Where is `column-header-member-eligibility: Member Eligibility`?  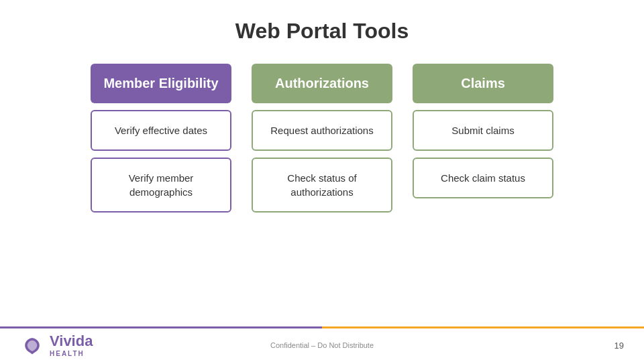 column-header-member-eligibility: Member Eligibility is located at coordinates (161, 83).